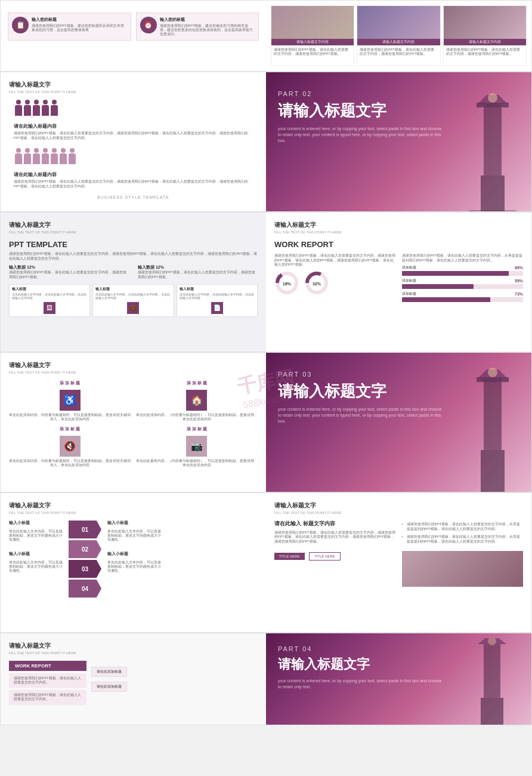 The height and width of the screenshot is (776, 532). Describe the element at coordinates (134, 653) in the screenshot. I see `slide-subtitle-6l: FILL THE TEXT OF THIS POINT IT HERE` at that location.